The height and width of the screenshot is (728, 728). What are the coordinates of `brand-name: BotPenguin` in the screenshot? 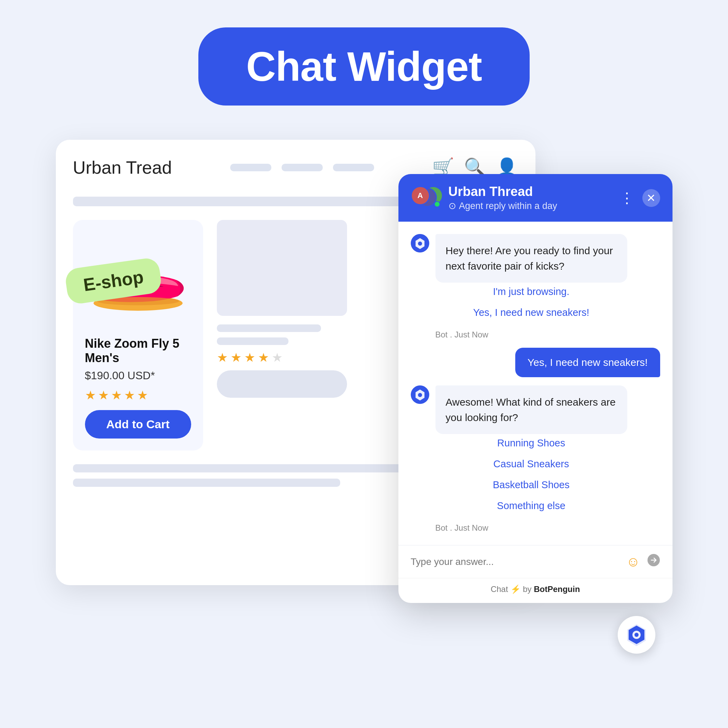 It's located at (557, 589).